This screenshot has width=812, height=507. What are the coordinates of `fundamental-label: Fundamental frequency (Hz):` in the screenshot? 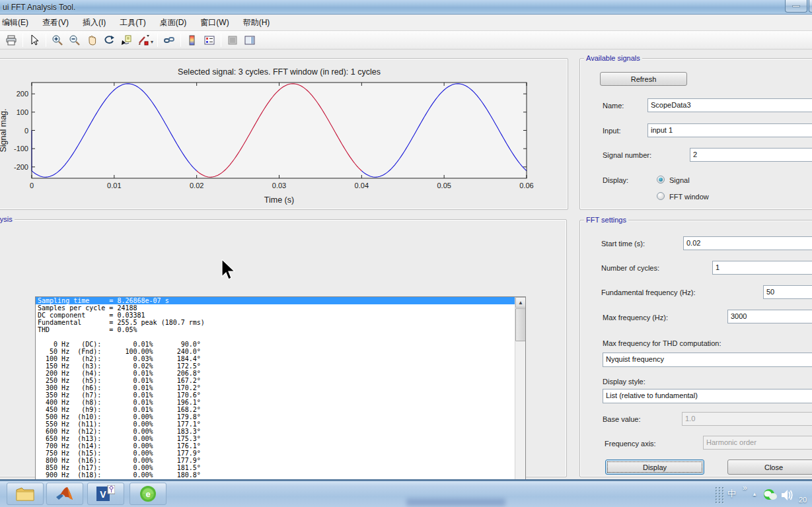 It's located at (648, 292).